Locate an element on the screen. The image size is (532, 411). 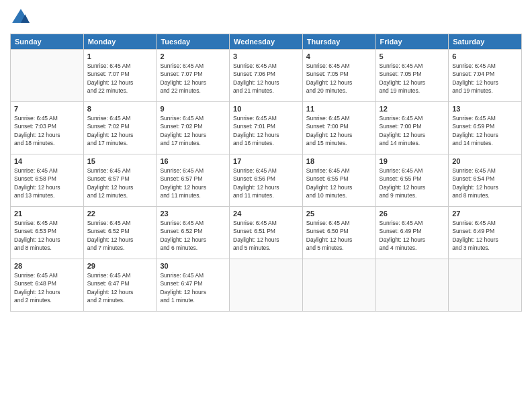
calendar-cell: 21Sunrise: 6:45 AM Sunset: 6:53 PM Dayli… is located at coordinates (47, 233).